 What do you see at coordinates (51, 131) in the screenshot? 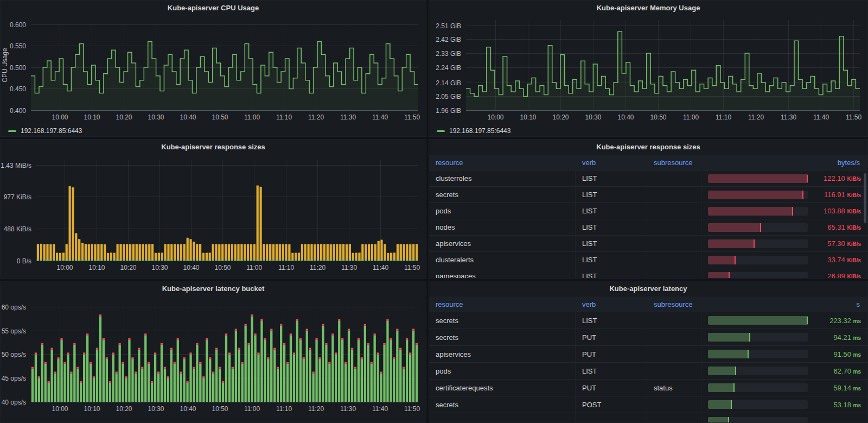
I see `legend-series-label: 192.168.197.85:6443` at bounding box center [51, 131].